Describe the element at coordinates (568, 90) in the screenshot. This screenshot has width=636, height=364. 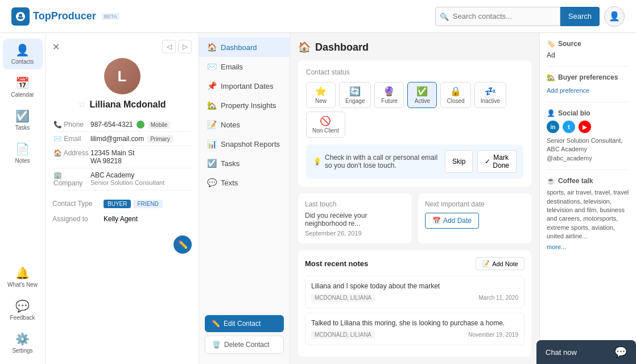
I see `add-preference-link: Add preference` at that location.